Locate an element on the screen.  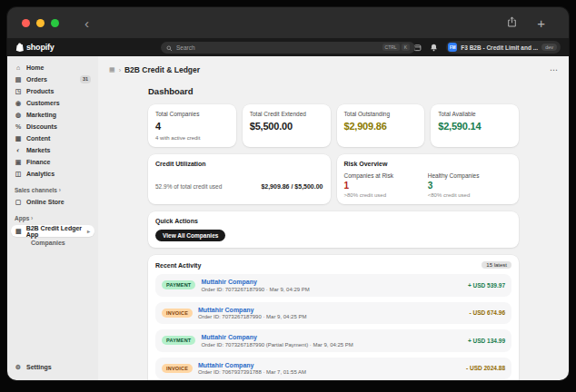
markets-icon: ◐ is located at coordinates (18, 151).